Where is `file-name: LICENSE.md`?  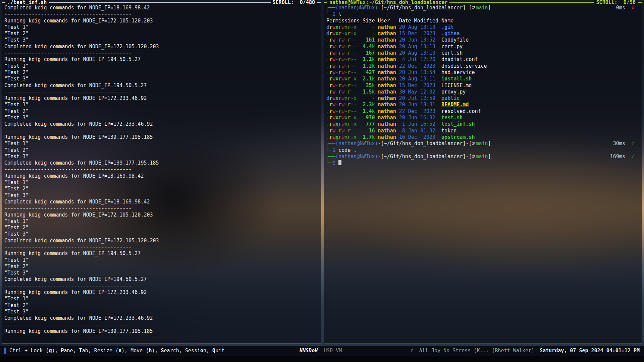 file-name: LICENSE.md is located at coordinates (457, 85).